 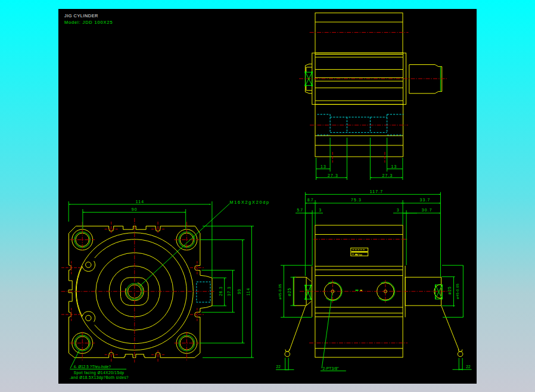 I want to click on svg-text: 4- Ø12.5 ?Thru-hole?, so click(x=93, y=367).